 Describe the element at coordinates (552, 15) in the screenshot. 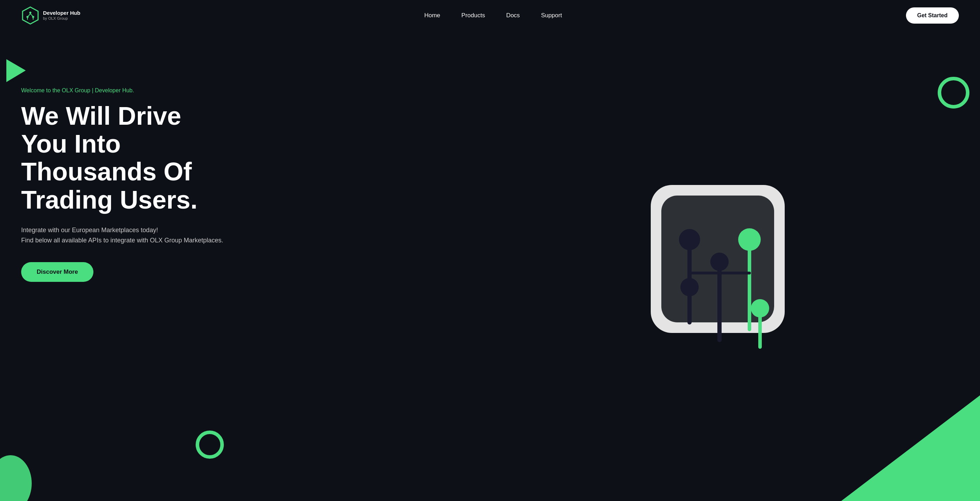

I see `nav-item-support: Support` at that location.